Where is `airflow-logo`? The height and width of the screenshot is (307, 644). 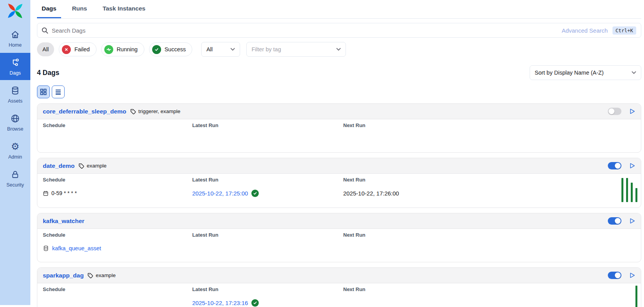 airflow-logo is located at coordinates (15, 11).